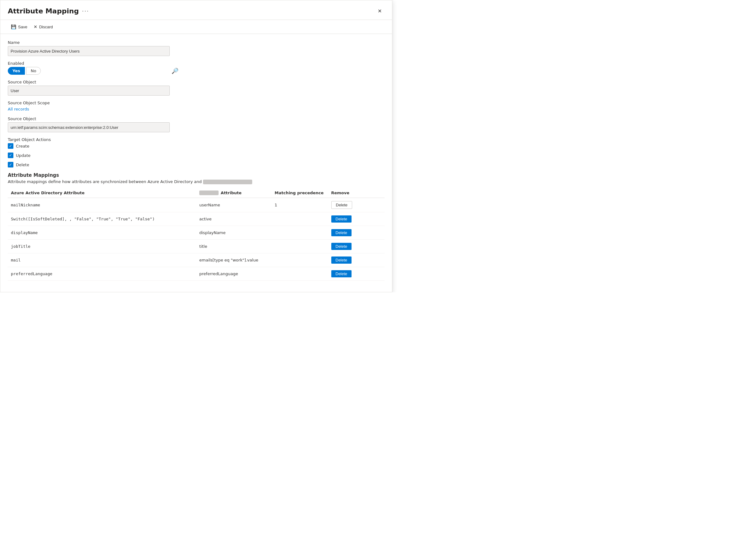  What do you see at coordinates (234, 205) in the screenshot?
I see `table-cell-attr: userName` at bounding box center [234, 205].